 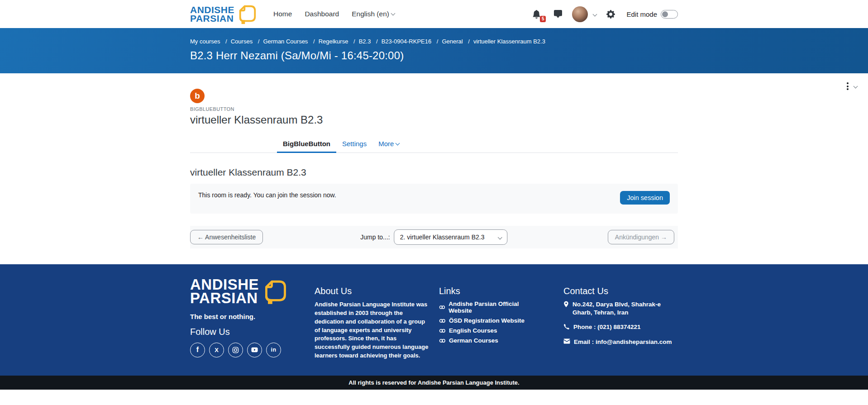 I want to click on primary-nav: Home Dashboard English (en), so click(x=334, y=14).